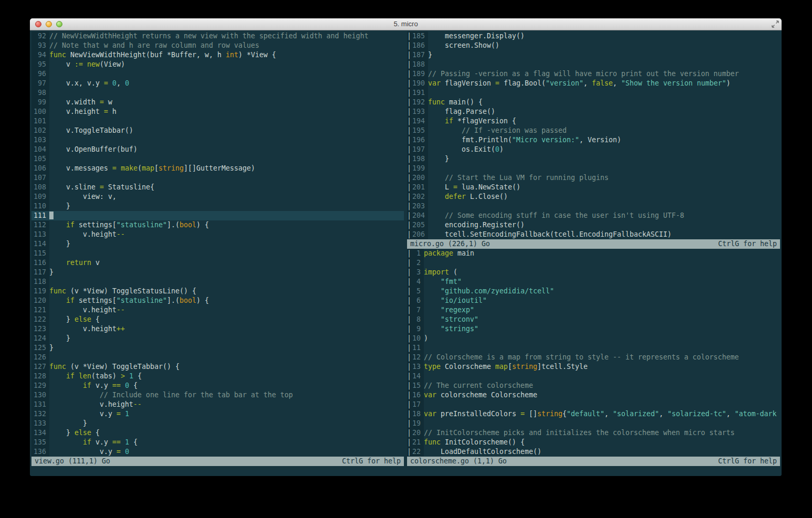 The image size is (812, 518). What do you see at coordinates (594, 206) in the screenshot?
I see `code-line: |203` at bounding box center [594, 206].